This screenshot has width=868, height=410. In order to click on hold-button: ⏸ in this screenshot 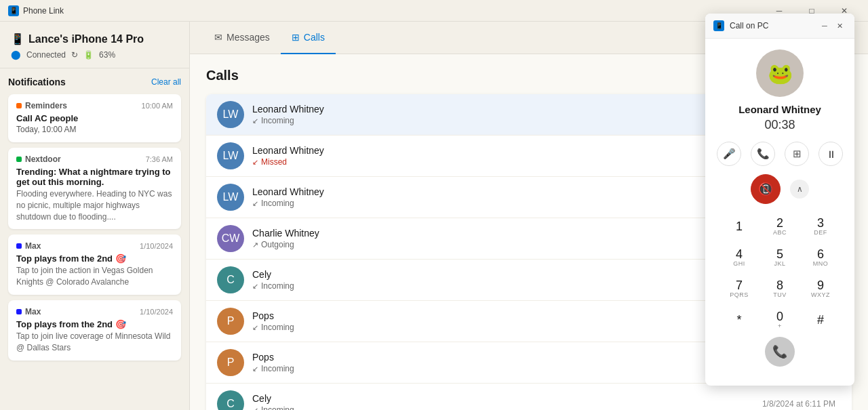, I will do `click(831, 154)`.